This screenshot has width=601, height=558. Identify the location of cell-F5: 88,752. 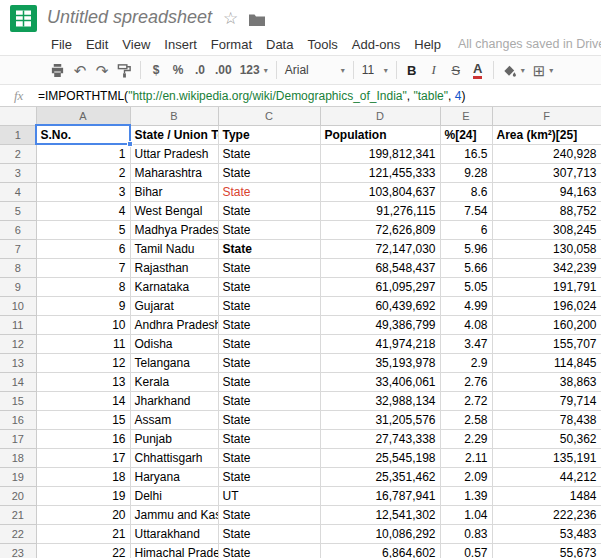
(546, 210).